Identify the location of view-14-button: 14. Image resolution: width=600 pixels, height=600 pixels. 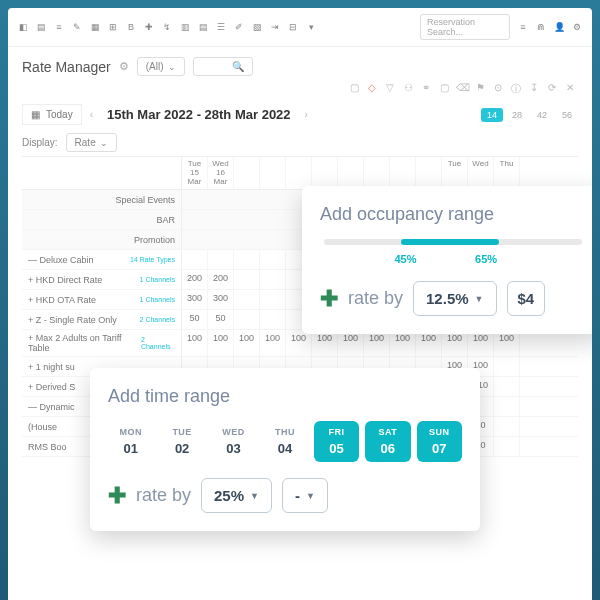
(492, 115).